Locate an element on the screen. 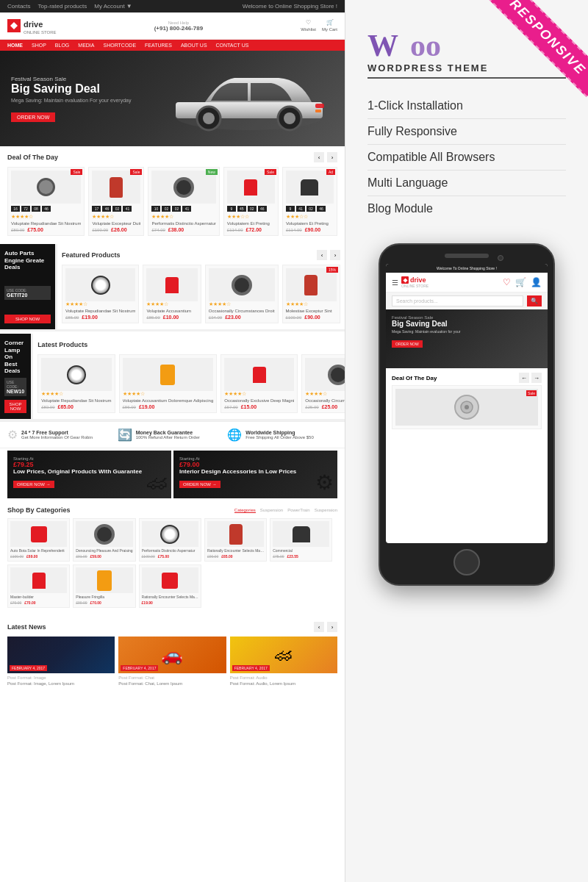  discount-code: USE CODE: GETIT20 is located at coordinates (28, 293).